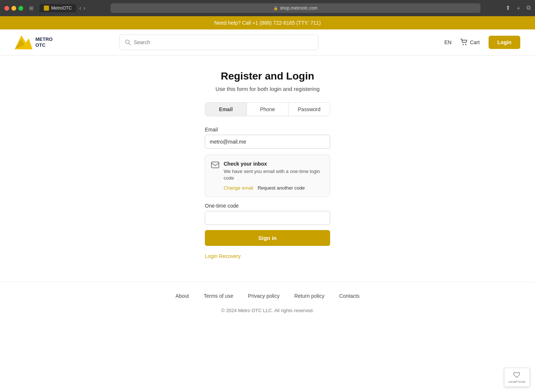 This screenshot has height=392, width=535. I want to click on tab-password: Password, so click(309, 109).